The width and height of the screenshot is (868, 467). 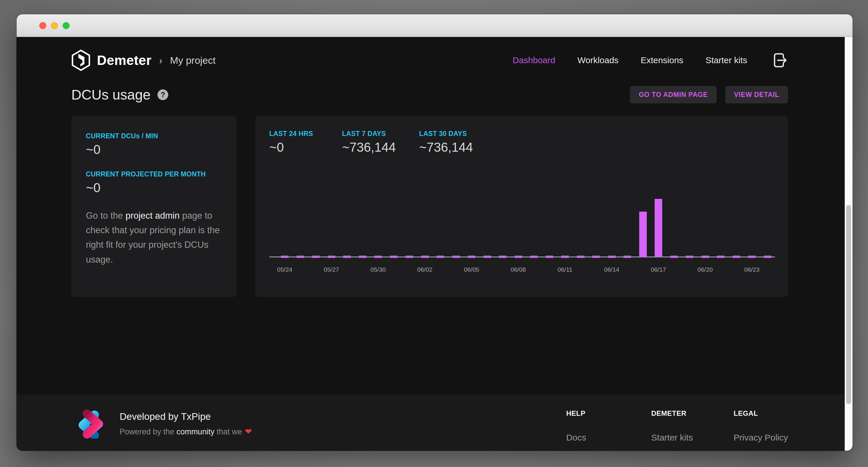 I want to click on footer-column-demeter: DEMETER Starter kits, so click(x=692, y=430).